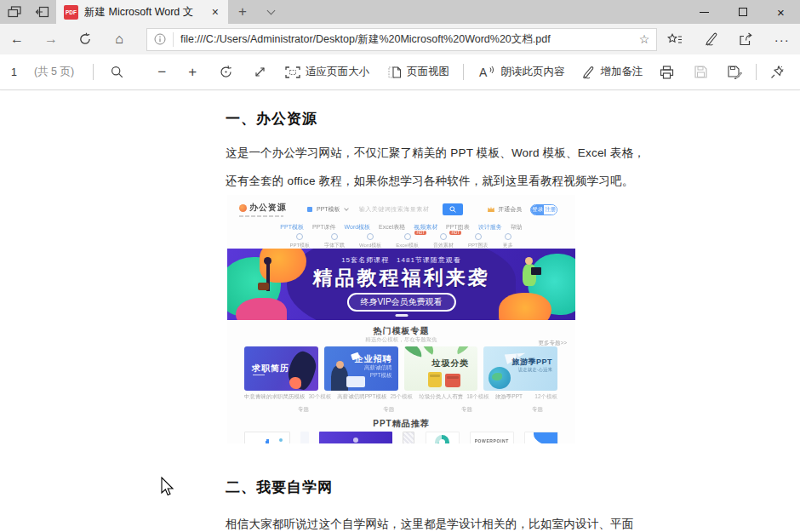 The height and width of the screenshot is (532, 800). Describe the element at coordinates (403, 39) in the screenshot. I see `url-text: file:///C:/Users/Administrator/Desktop/新…` at that location.